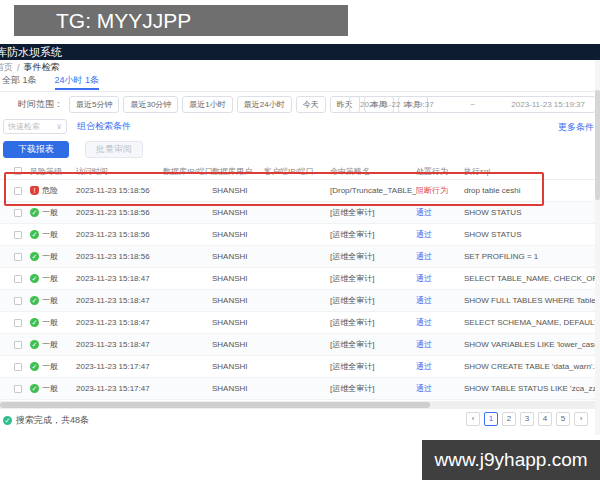 The image size is (600, 480). Describe the element at coordinates (509, 419) in the screenshot. I see `page-button: 2` at that location.